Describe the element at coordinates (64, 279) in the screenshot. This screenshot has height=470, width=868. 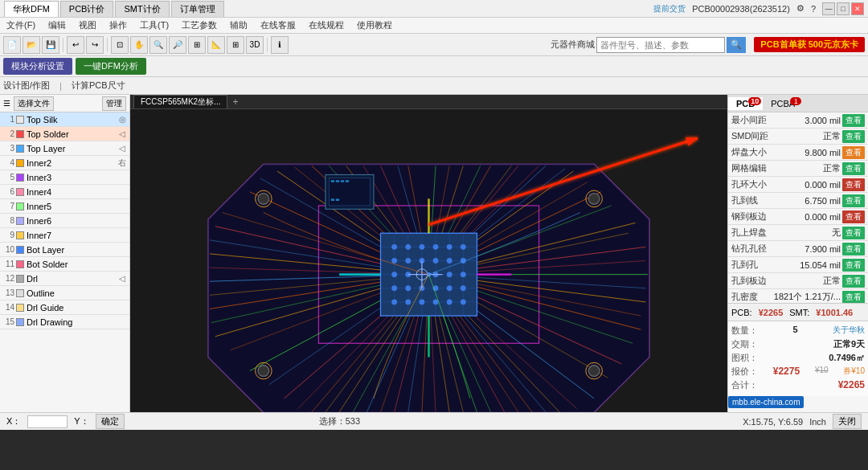
I see `layer-item-11: 12Drl◁` at that location.